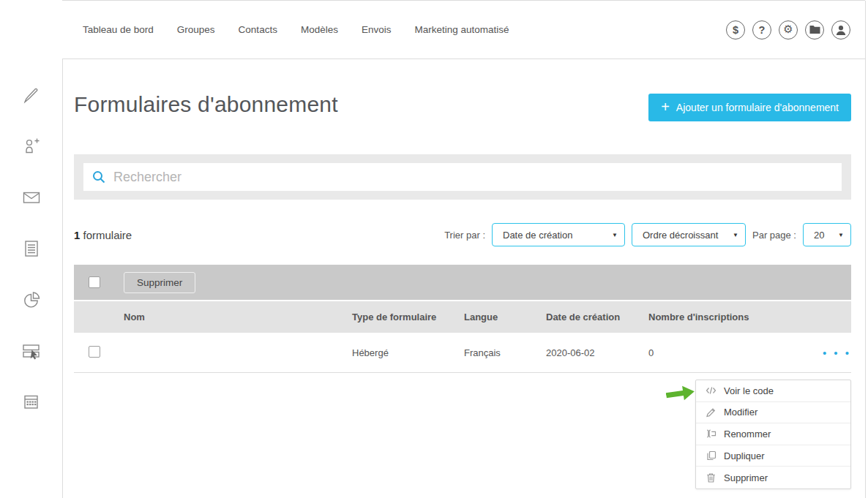 The height and width of the screenshot is (498, 868). I want to click on nav-envois: Envois, so click(376, 29).